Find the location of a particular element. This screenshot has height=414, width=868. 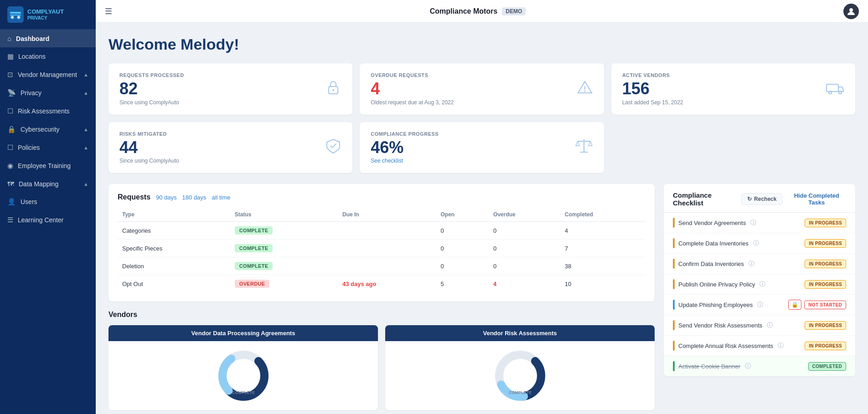

vendor-dpa-body: COMPLETE is located at coordinates (243, 376).